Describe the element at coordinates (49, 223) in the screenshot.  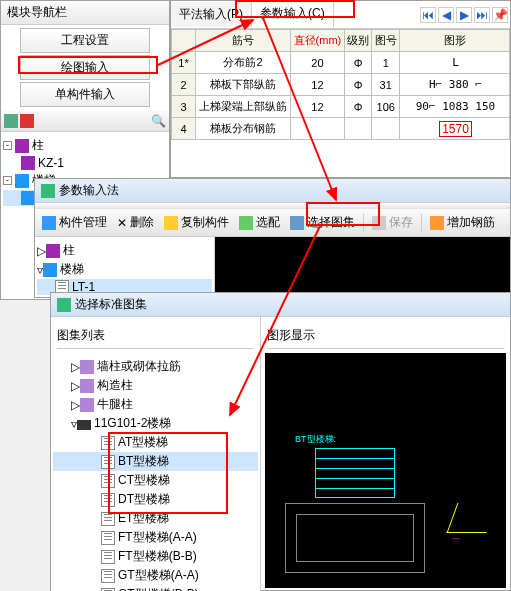
I see `list-icon` at that location.